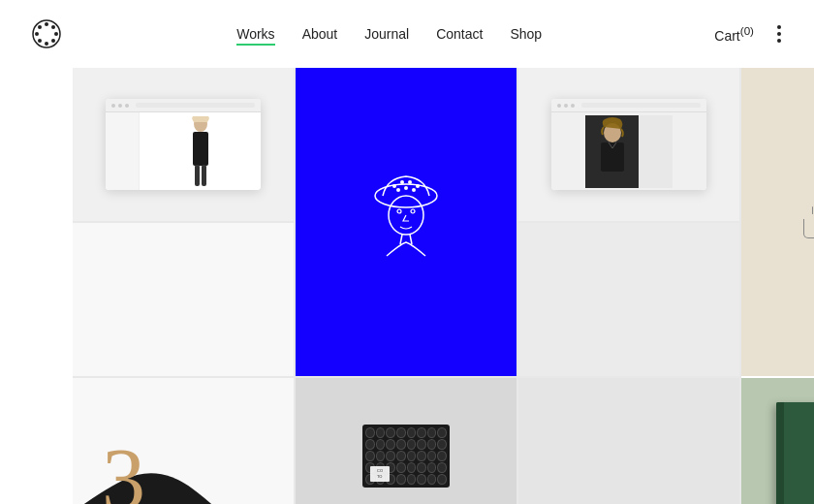  I want to click on bubble-envelope: COTO, so click(406, 456).